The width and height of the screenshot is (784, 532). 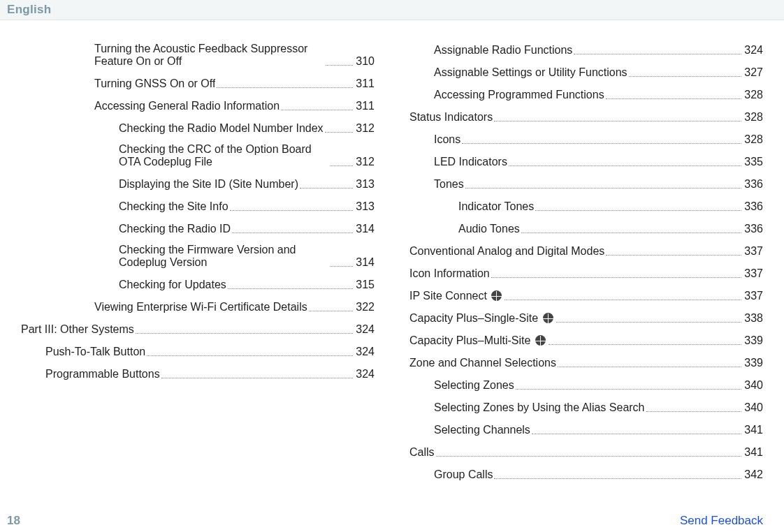 I want to click on send-feedback-link: Send Feedback, so click(x=721, y=521).